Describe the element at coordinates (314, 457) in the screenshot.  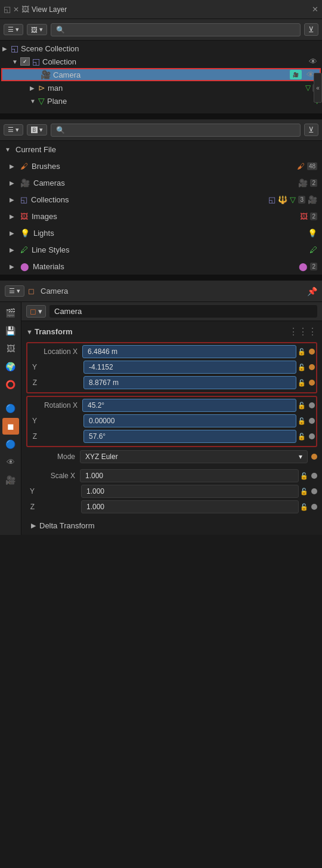
I see `mode-dot` at that location.